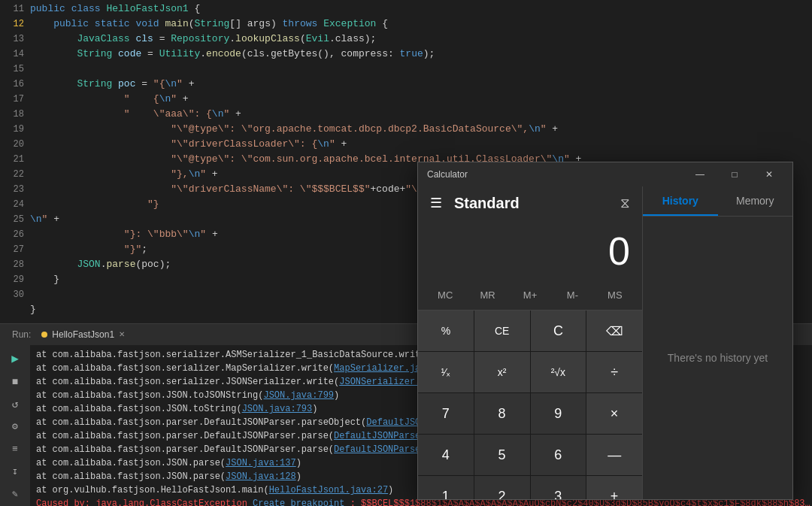 The height and width of the screenshot is (506, 812). Describe the element at coordinates (620, 251) in the screenshot. I see `calc-display-value: 0` at that location.